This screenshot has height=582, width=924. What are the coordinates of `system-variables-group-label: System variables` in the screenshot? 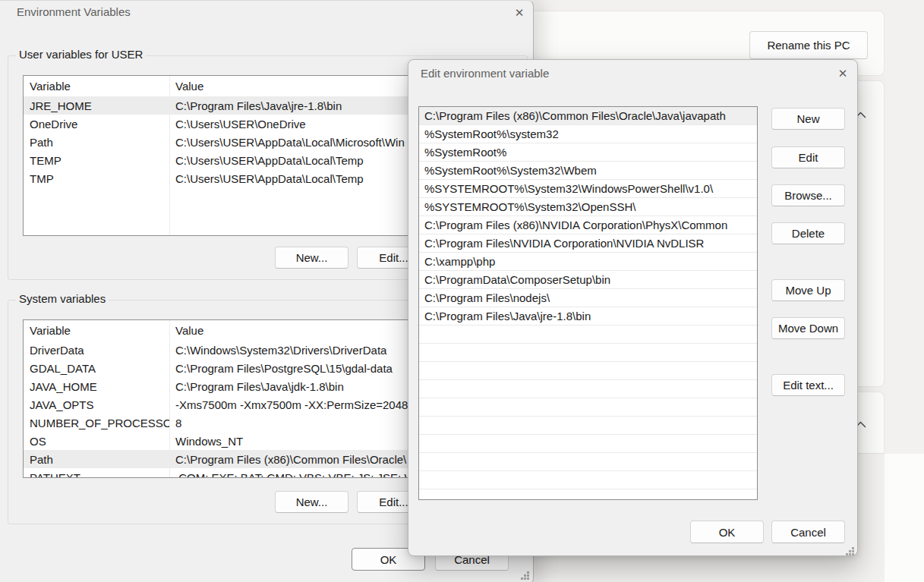 It's located at (62, 299).